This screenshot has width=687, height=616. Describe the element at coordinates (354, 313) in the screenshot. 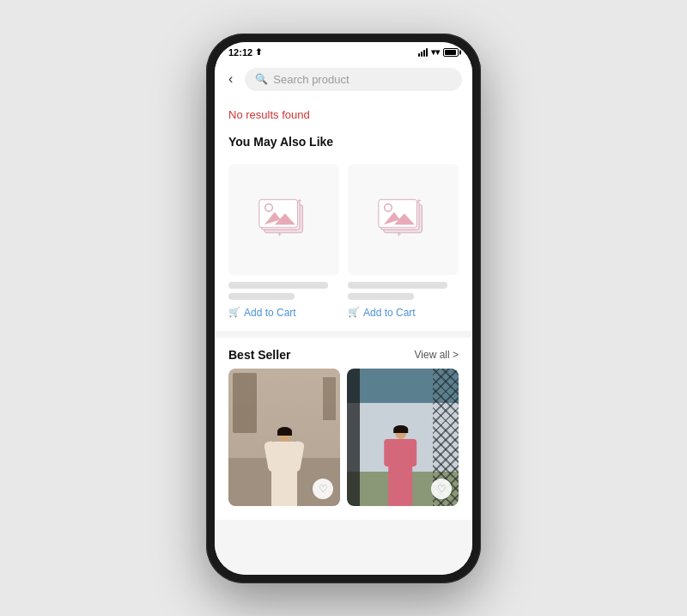

I see `cart-icon-2: 🛒` at that location.